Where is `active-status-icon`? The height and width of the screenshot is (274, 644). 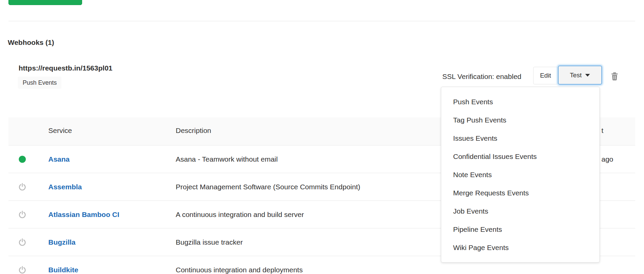 active-status-icon is located at coordinates (22, 159).